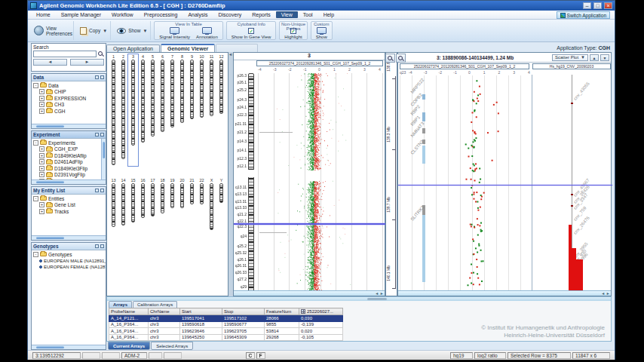  Describe the element at coordinates (69, 149) in the screenshot. I see `tree-item-cgh-exp: +CGH_EXP` at that location.